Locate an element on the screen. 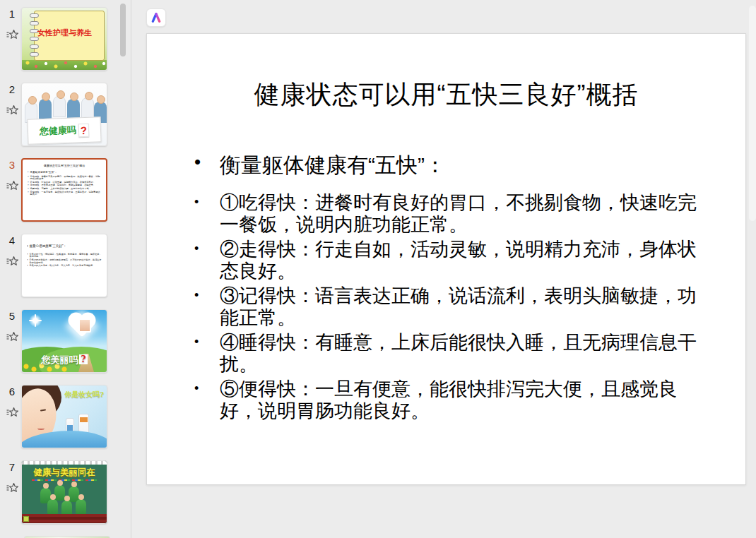 The height and width of the screenshot is (538, 756). slide-number-5: 5 is located at coordinates (12, 316).